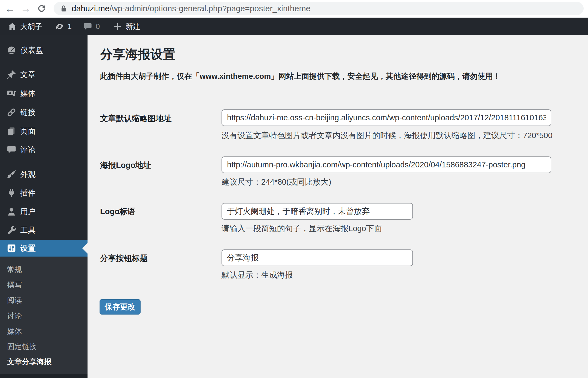  Describe the element at coordinates (11, 131) in the screenshot. I see `pages-icon` at that location.